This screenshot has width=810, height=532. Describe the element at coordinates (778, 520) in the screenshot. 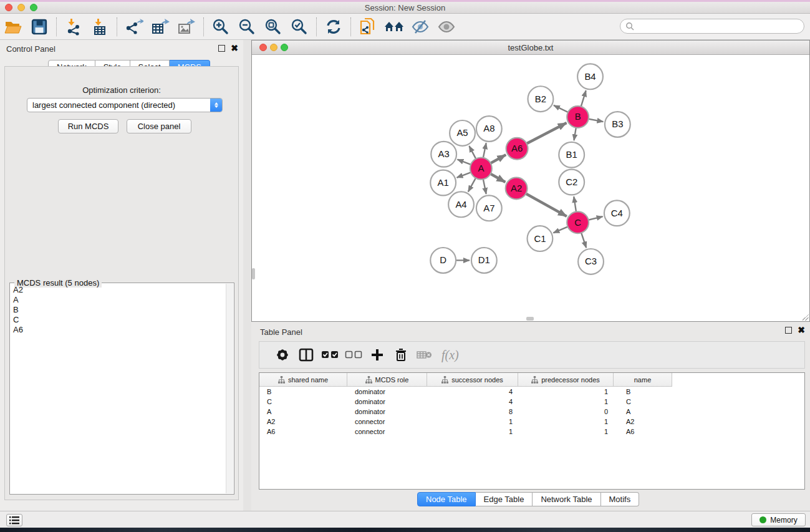

I see `memory-button: Memory` at that location.